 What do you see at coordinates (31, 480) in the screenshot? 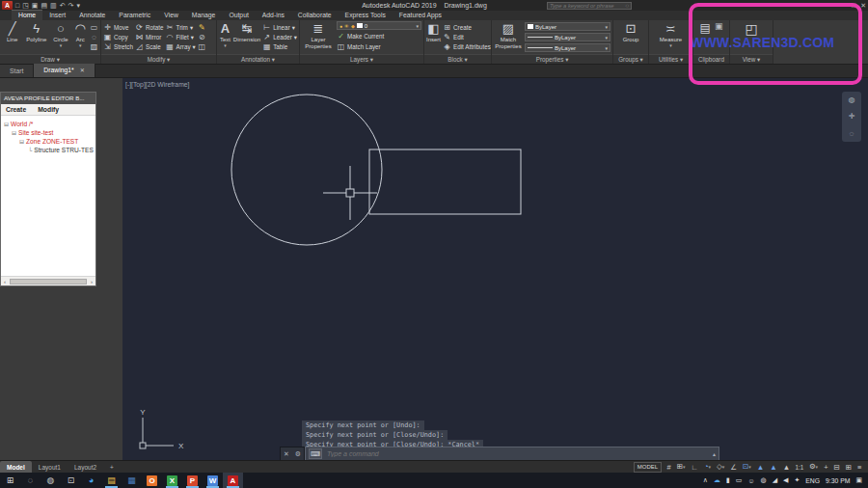
I see `search-icon: ◌` at bounding box center [31, 480].